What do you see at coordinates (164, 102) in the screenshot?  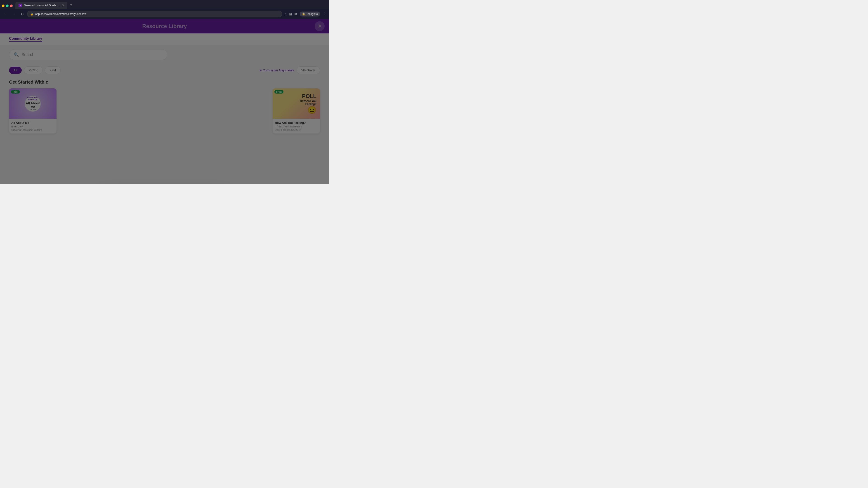 I see `main-content: Resource Library ✕ Community Library 🔍 S…` at bounding box center [164, 102].